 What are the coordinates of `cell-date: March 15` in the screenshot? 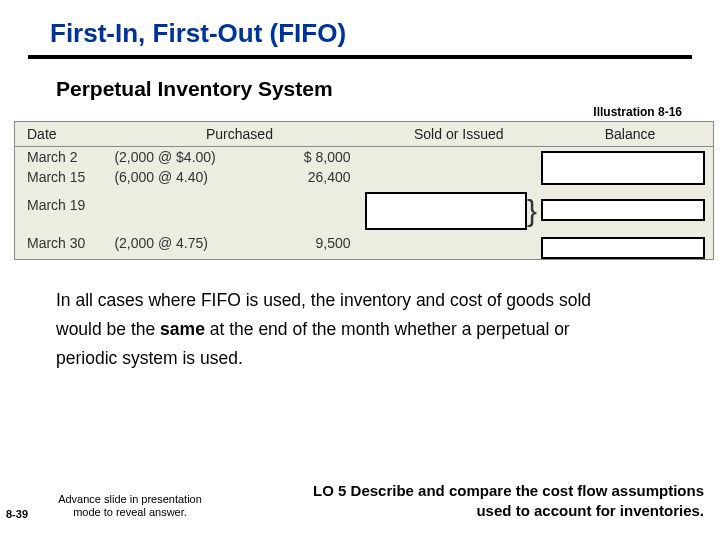 It's located at (62, 177).